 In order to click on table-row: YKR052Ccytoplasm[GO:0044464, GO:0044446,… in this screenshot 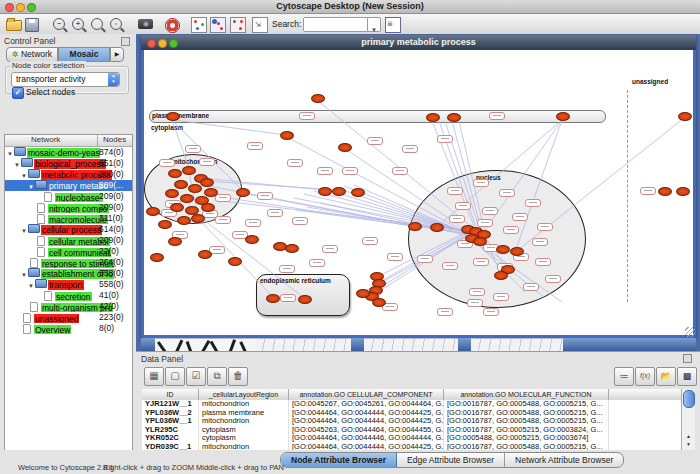, I will do `click(412, 438)`.